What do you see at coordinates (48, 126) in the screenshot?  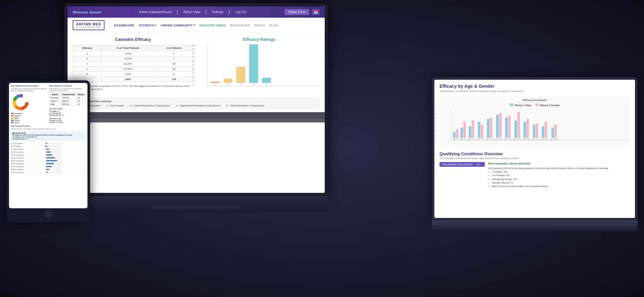 I see `age-group-title: Age Group Overview` at bounding box center [48, 126].